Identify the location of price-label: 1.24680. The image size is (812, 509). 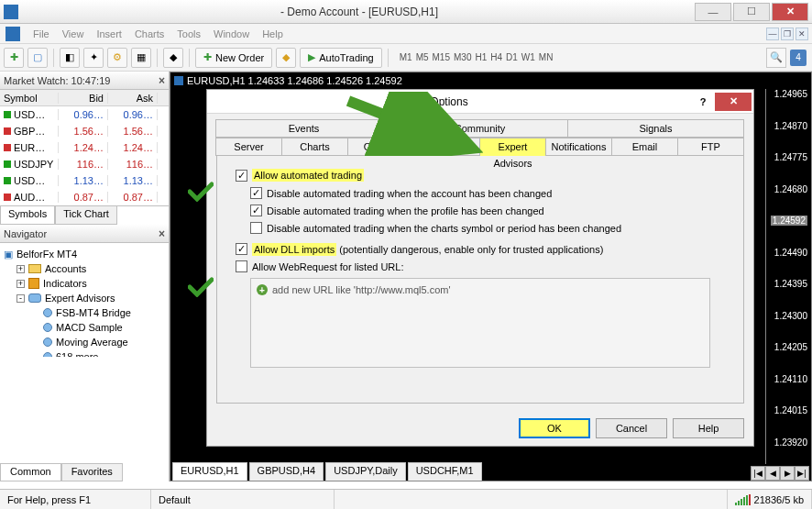
(791, 189).